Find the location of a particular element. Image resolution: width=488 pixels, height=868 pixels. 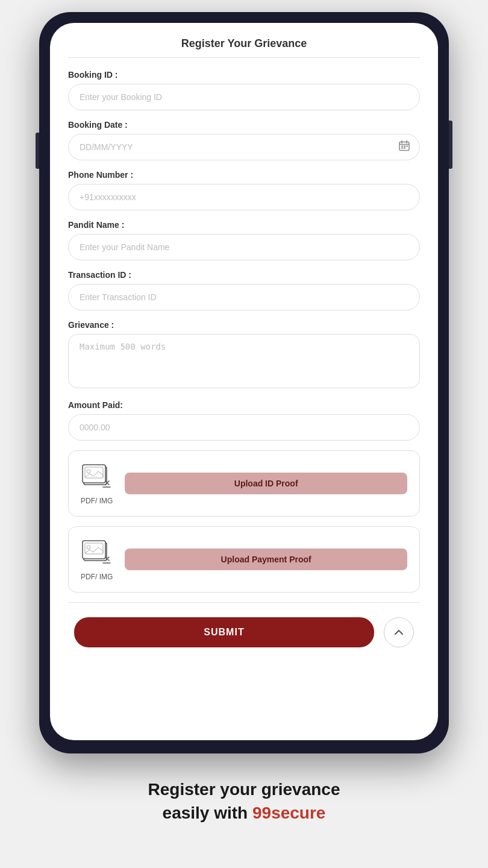

phone-label: Phone Number : is located at coordinates (244, 175).